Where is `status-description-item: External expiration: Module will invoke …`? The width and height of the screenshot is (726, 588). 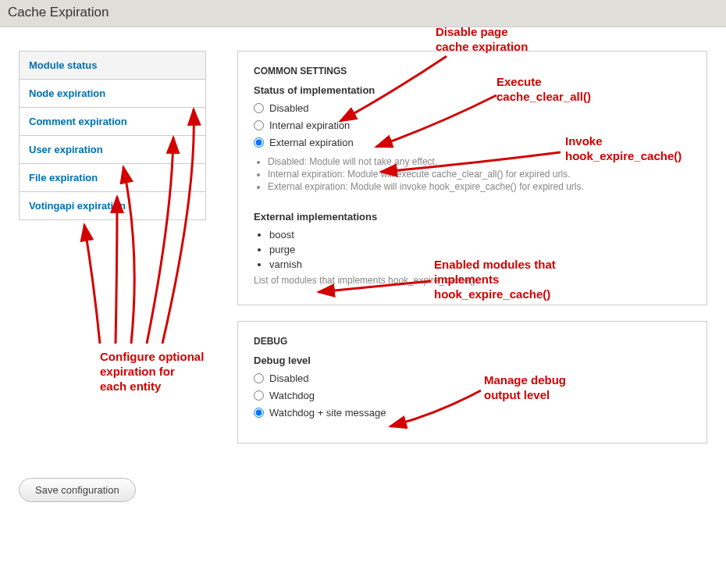
status-description-item: External expiration: Module will invoke … is located at coordinates (479, 187).